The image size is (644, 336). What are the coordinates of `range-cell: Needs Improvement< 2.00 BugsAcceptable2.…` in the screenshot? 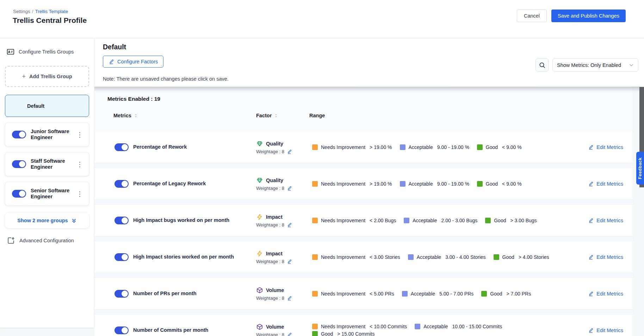 It's located at (441, 220).